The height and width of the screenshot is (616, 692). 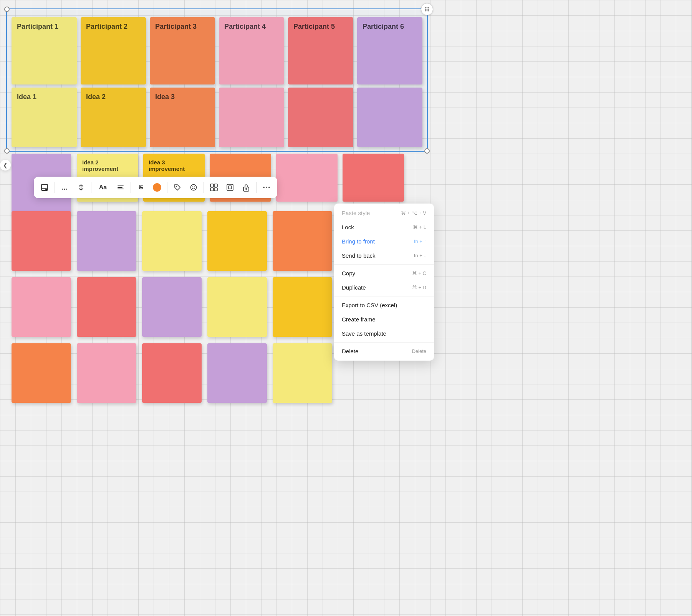 I want to click on sticky-note-r5c, so click(x=172, y=373).